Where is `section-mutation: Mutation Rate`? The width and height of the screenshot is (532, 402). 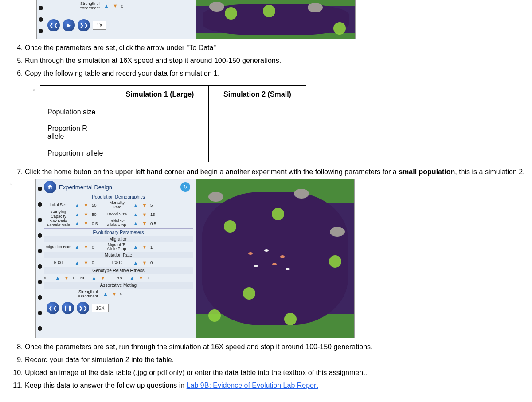
section-mutation: Mutation Rate is located at coordinates (118, 255).